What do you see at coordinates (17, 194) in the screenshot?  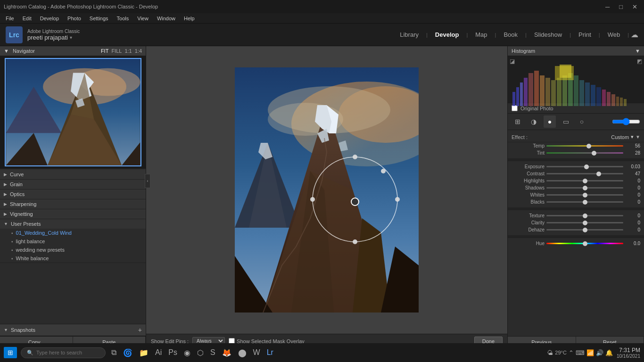 I see `optics-label: Optics` at bounding box center [17, 194].